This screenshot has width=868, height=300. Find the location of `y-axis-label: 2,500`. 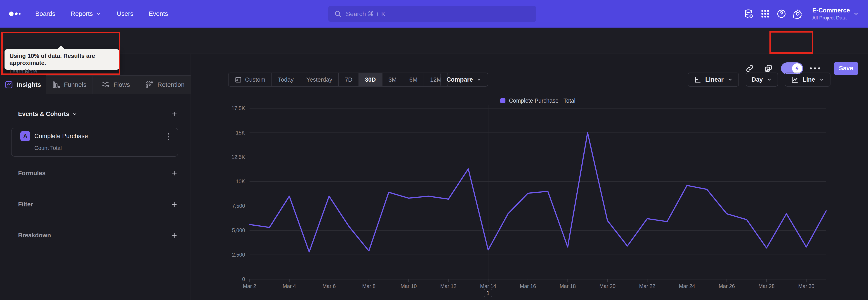

y-axis-label: 2,500 is located at coordinates (230, 255).